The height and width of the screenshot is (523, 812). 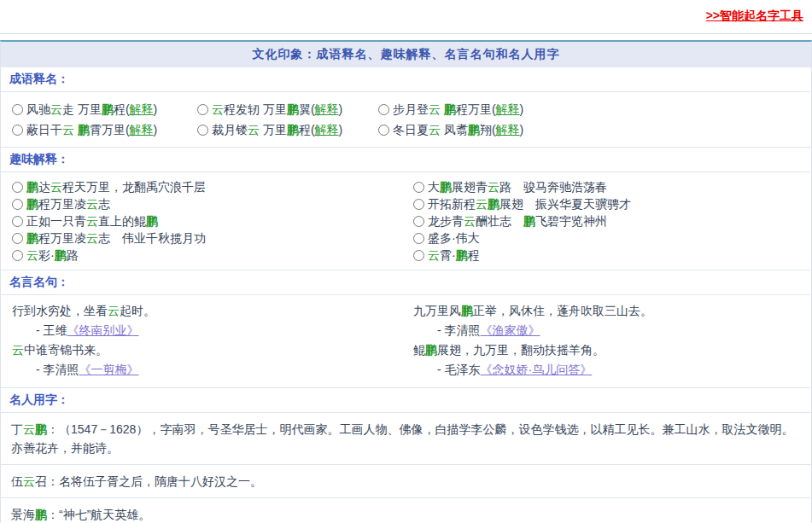 I want to click on quote-attribution: - 李清照《一剪梅》, so click(x=213, y=370).